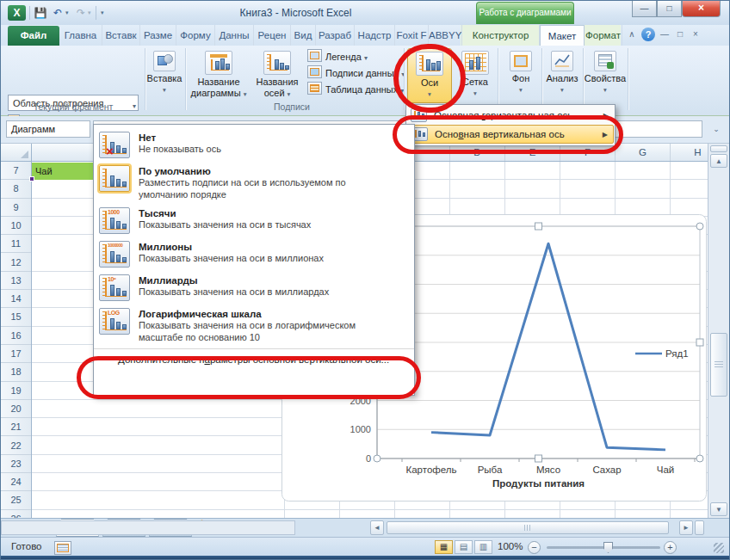 The width and height of the screenshot is (730, 560). What do you see at coordinates (17, 13) in the screenshot?
I see `excel-logo-icon: X` at bounding box center [17, 13].